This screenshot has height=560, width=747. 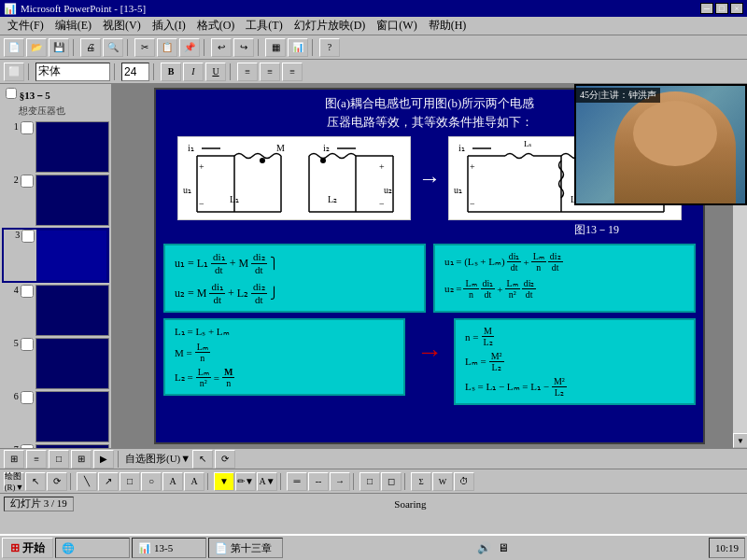 What do you see at coordinates (56, 446) in the screenshot?
I see `slide-thumb-7: 7` at bounding box center [56, 446].